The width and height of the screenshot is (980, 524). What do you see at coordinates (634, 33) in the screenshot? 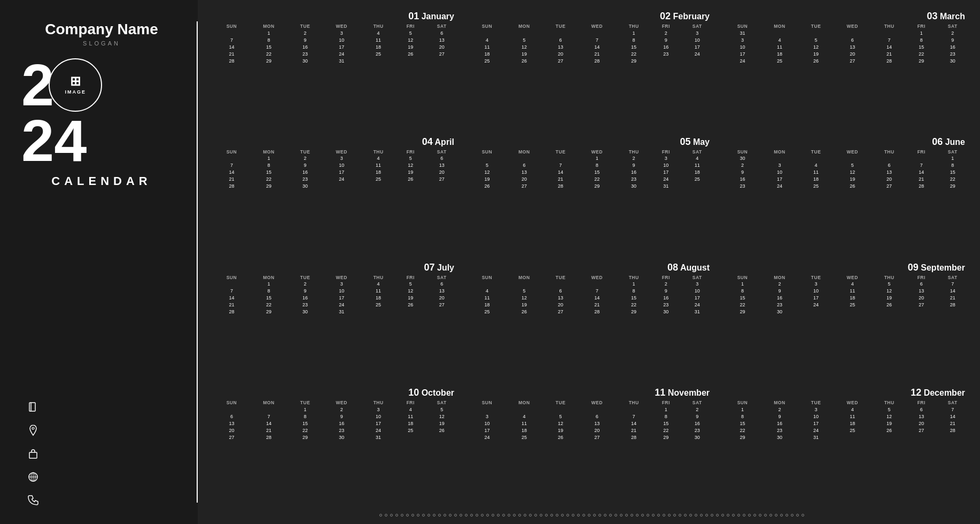
I see `calendar-day: 1` at bounding box center [634, 33].